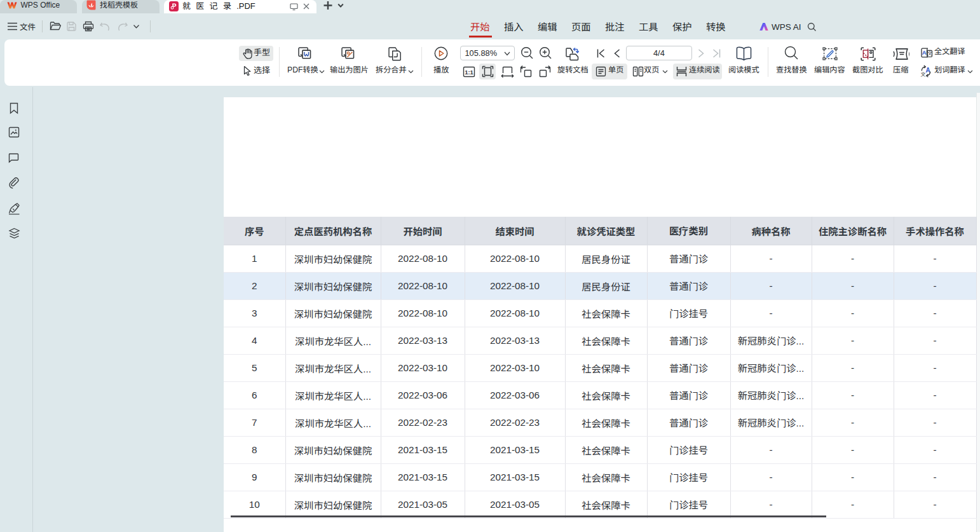  I want to click on svg-text: 1:1, so click(469, 72).